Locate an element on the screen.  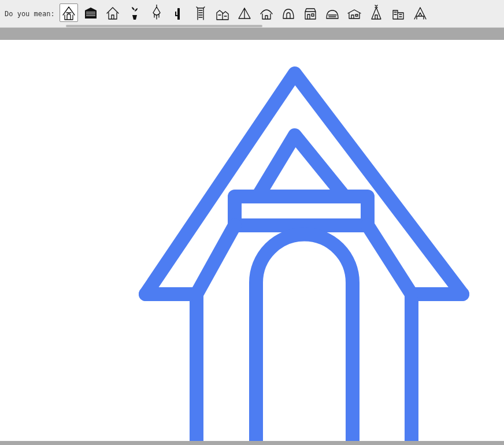
building-icon is located at coordinates (398, 13).